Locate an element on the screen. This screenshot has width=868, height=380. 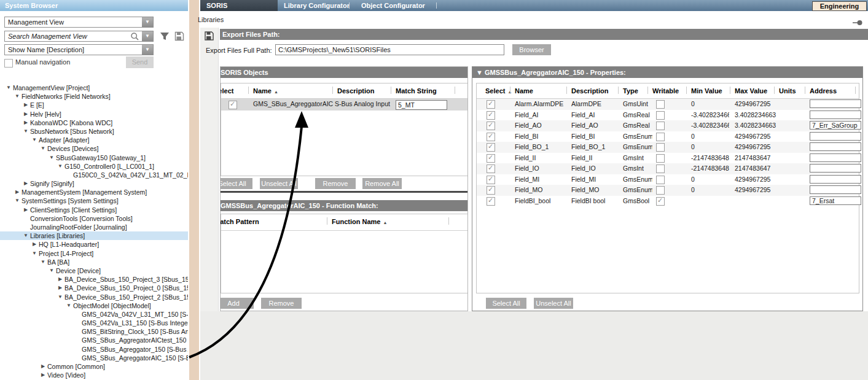
pin-icon is located at coordinates (858, 23).